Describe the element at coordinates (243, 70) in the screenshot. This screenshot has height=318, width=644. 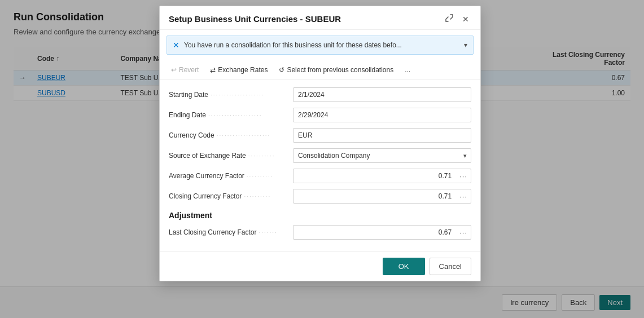
I see `exchange-rates-label: Exchange Rates` at that location.